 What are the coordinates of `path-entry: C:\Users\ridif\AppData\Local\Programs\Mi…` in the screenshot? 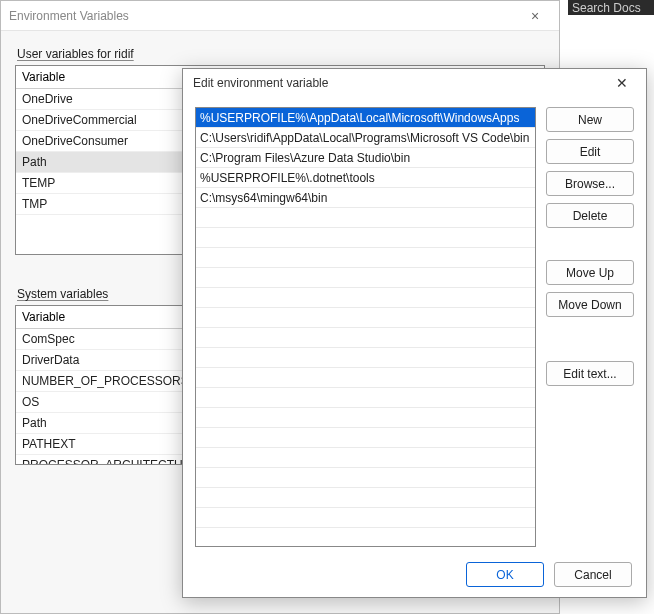 It's located at (366, 138).